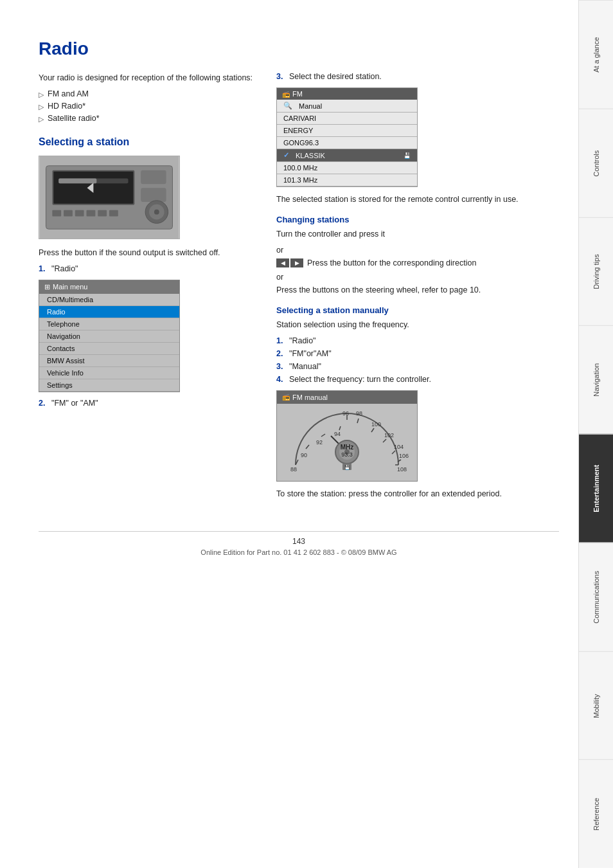 This screenshot has width=613, height=868. Describe the element at coordinates (347, 397) in the screenshot. I see `fm-manual-header: 📻 FM manual` at that location.